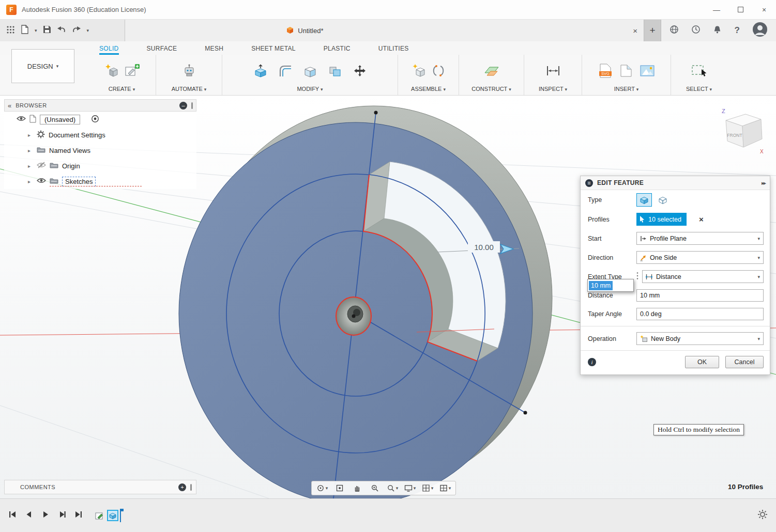  I want to click on automate-icon, so click(189, 72).